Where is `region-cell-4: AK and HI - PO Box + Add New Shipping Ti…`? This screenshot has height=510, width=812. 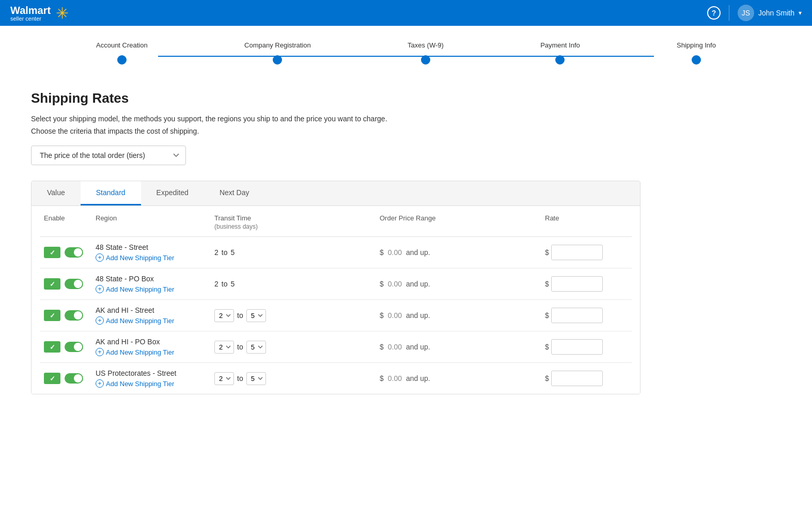 region-cell-4: AK and HI - PO Box + Add New Shipping Ti… is located at coordinates (155, 347).